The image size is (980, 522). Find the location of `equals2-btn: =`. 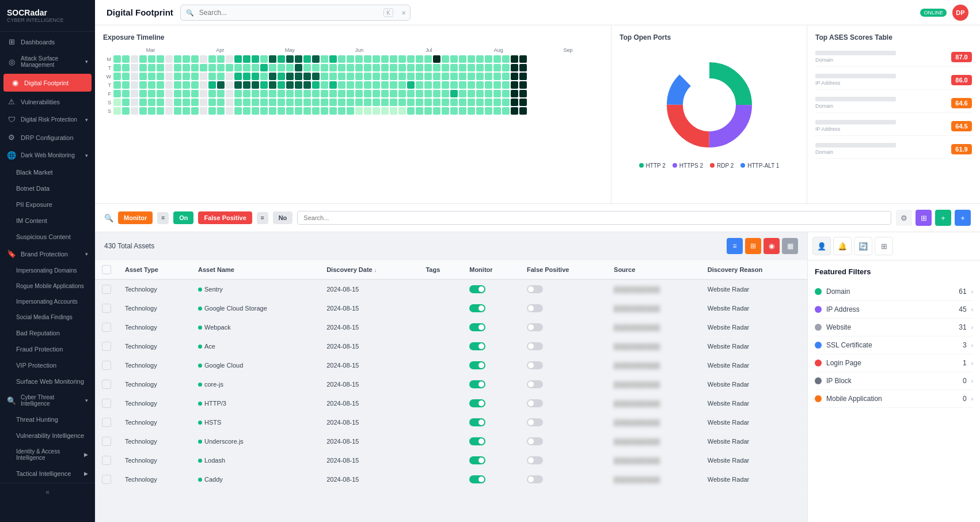

equals2-btn: = is located at coordinates (263, 218).